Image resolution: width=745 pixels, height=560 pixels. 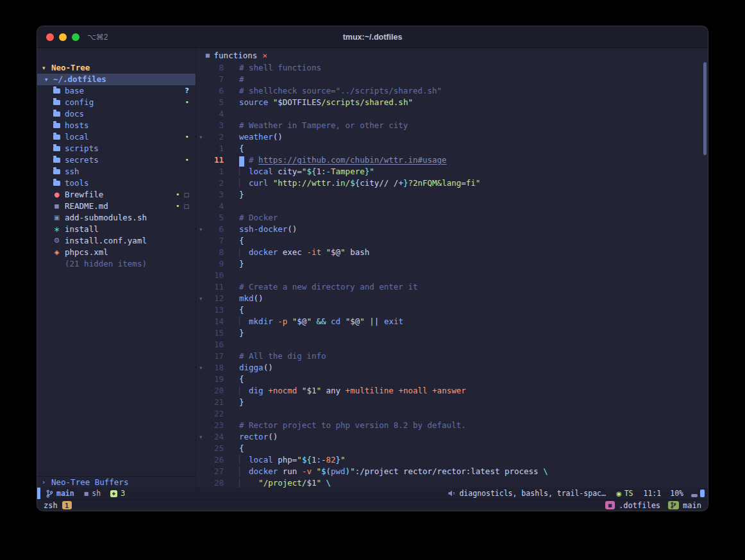 What do you see at coordinates (452, 241) in the screenshot?
I see `code-line: 7{` at bounding box center [452, 241].